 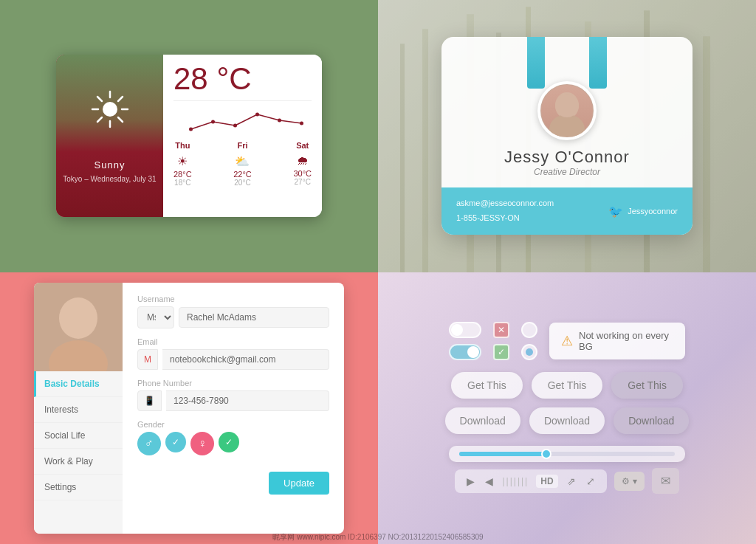 What do you see at coordinates (183, 164) in the screenshot?
I see `day-thu: Thu ☀ 28°C 18°C` at bounding box center [183, 164].